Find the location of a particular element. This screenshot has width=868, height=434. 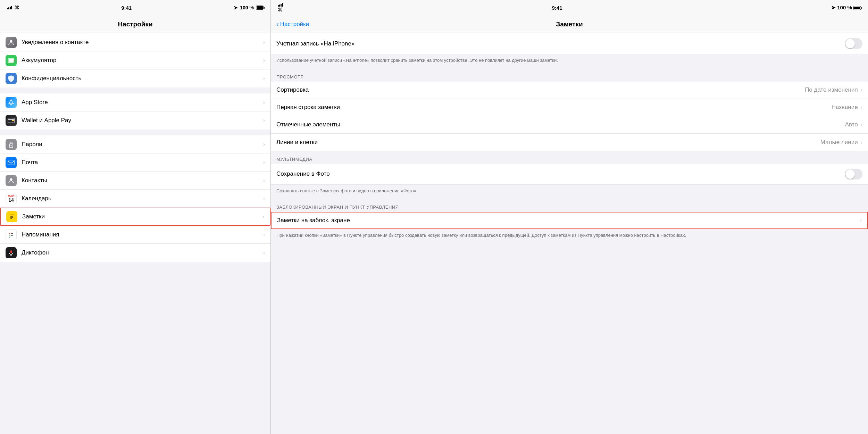

wifi-icon: ⌘ is located at coordinates (17, 8).